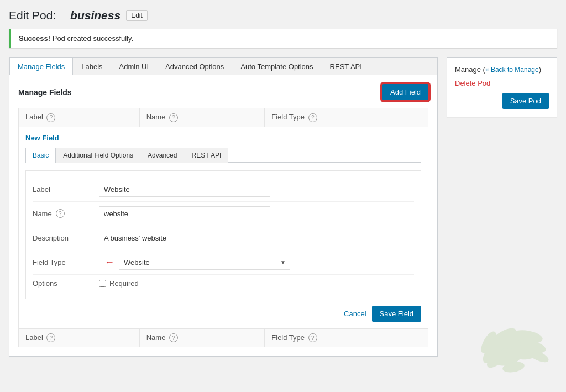  Describe the element at coordinates (347, 118) in the screenshot. I see `col-fieldtype-header: Field Type ?` at that location.